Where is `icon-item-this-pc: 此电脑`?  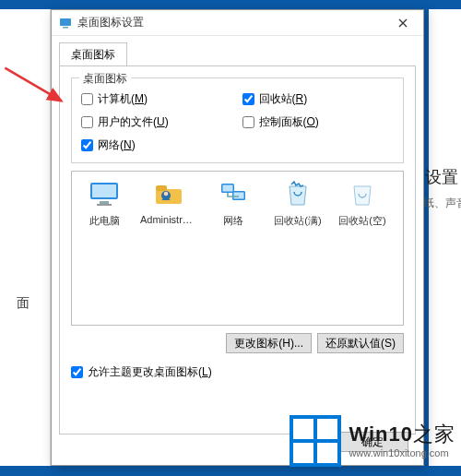 icon-item-this-pc: 此电脑 is located at coordinates (104, 203).